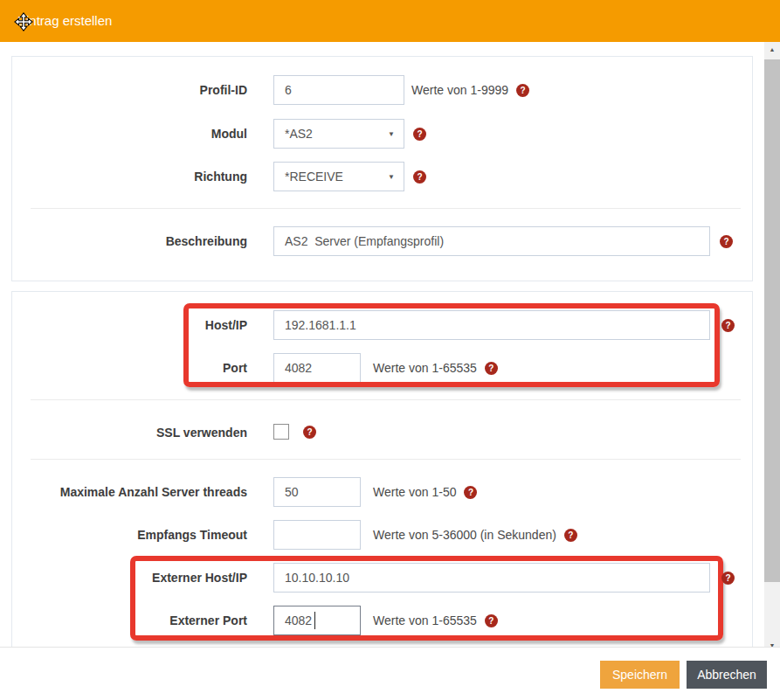 The height and width of the screenshot is (700, 780). Describe the element at coordinates (339, 134) in the screenshot. I see `modul-select: *AS2 ▼` at that location.